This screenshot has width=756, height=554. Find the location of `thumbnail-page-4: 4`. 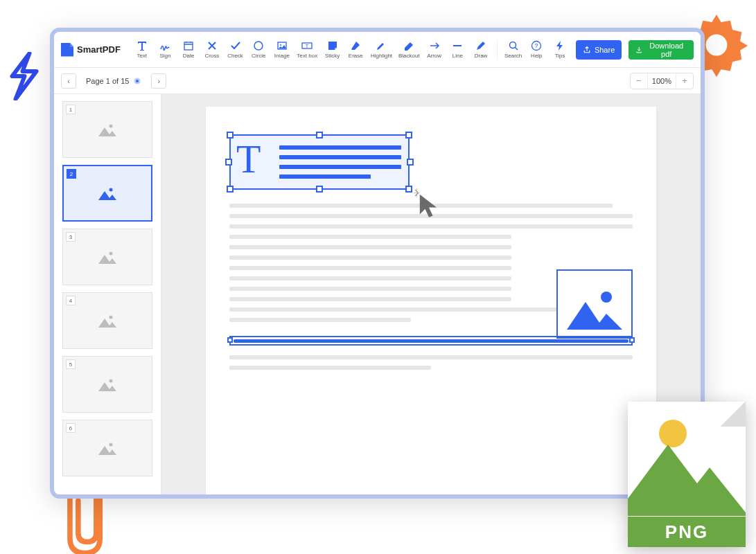

thumbnail-page-4: 4 is located at coordinates (107, 321).